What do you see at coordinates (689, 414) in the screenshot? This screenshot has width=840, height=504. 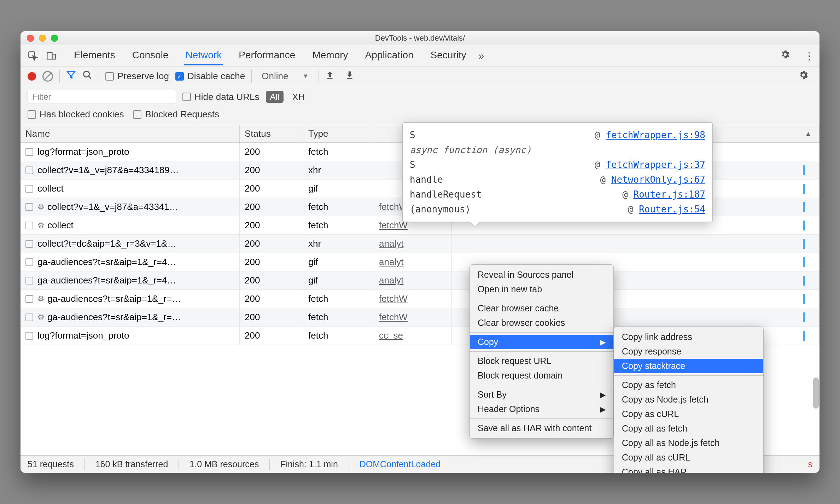 I see `sub-copy-curl: Copy as cURL` at bounding box center [689, 414].